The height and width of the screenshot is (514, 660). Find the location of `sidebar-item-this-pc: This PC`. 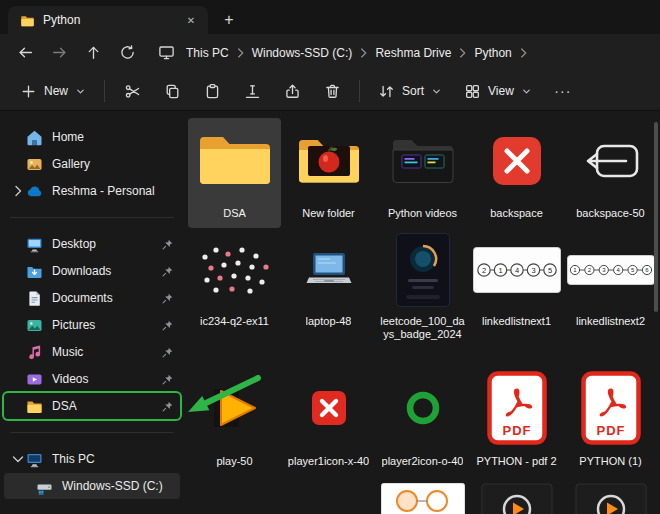

sidebar-item-this-pc: This PC is located at coordinates (92, 459).